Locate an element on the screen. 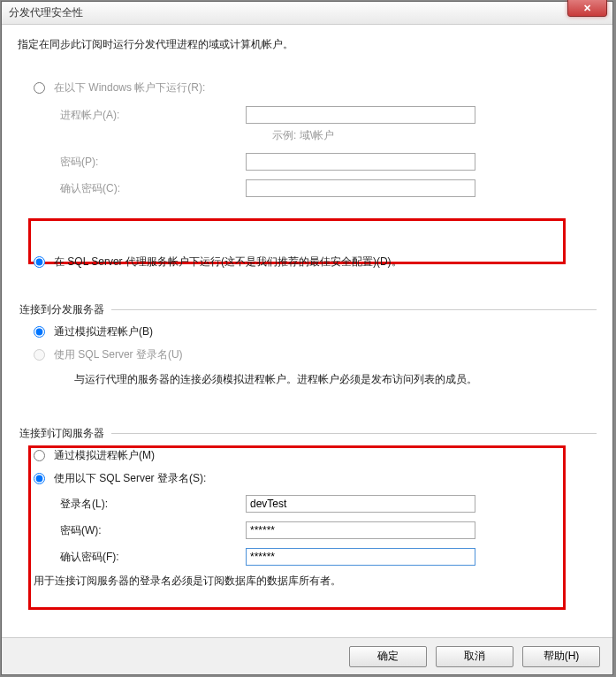 The image size is (616, 677). sub-server-header-text: 连接到订阅服务器 is located at coordinates (62, 433).